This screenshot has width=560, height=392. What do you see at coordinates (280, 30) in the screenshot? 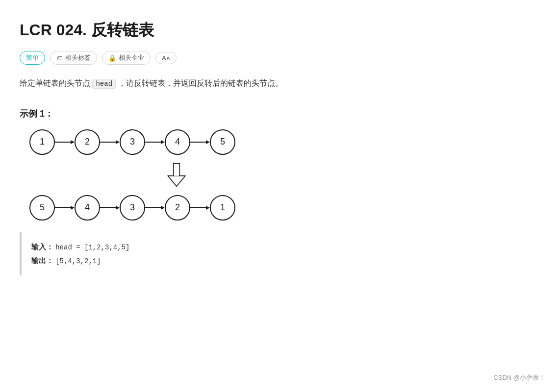
I see `page-title: LCR 024. 反转链表` at bounding box center [280, 30].